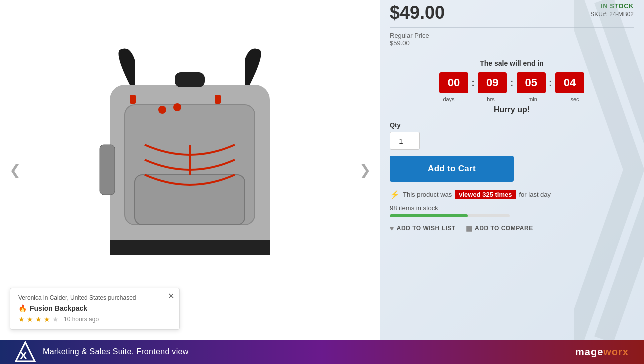  I want to click on countdown-boxes: 00 : 09 : 05 : 04, so click(512, 83).